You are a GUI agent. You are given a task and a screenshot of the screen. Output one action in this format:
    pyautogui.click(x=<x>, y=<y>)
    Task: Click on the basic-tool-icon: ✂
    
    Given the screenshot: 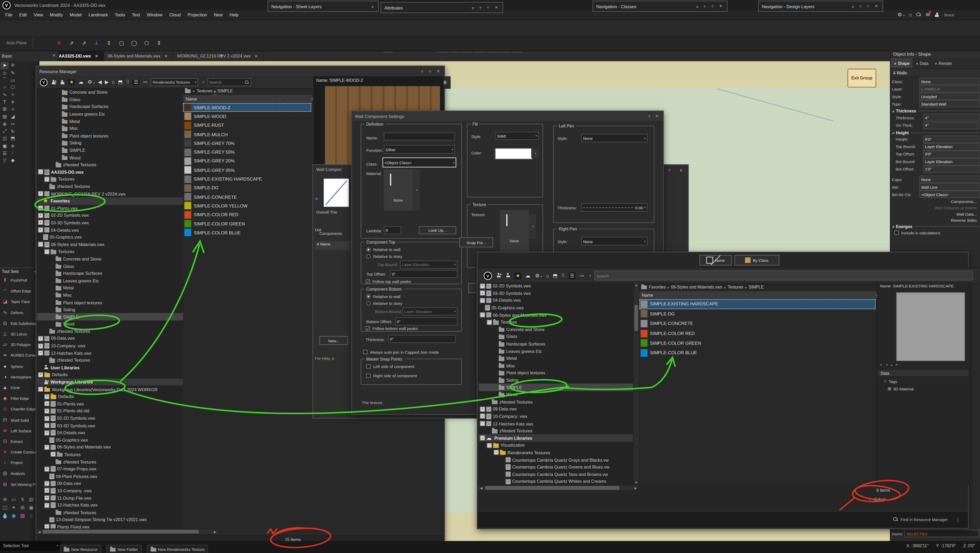 What is the action you would take?
    pyautogui.click(x=13, y=124)
    